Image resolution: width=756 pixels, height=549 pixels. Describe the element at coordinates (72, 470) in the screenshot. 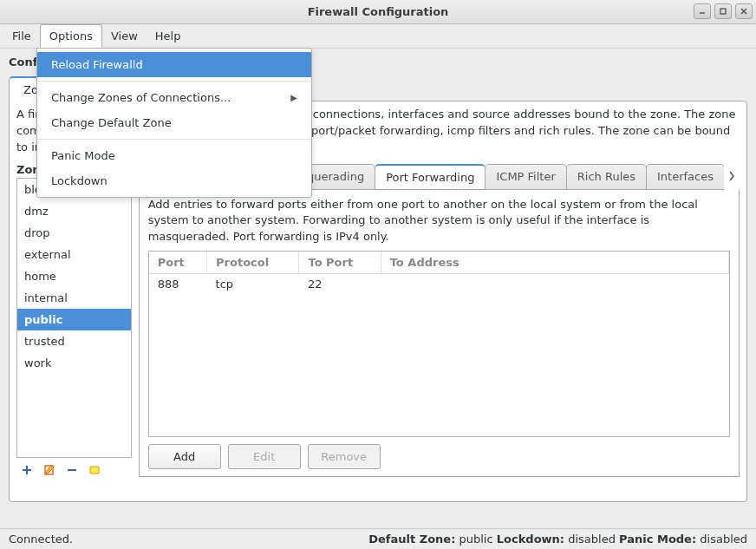

I see `zone-remove-button` at that location.